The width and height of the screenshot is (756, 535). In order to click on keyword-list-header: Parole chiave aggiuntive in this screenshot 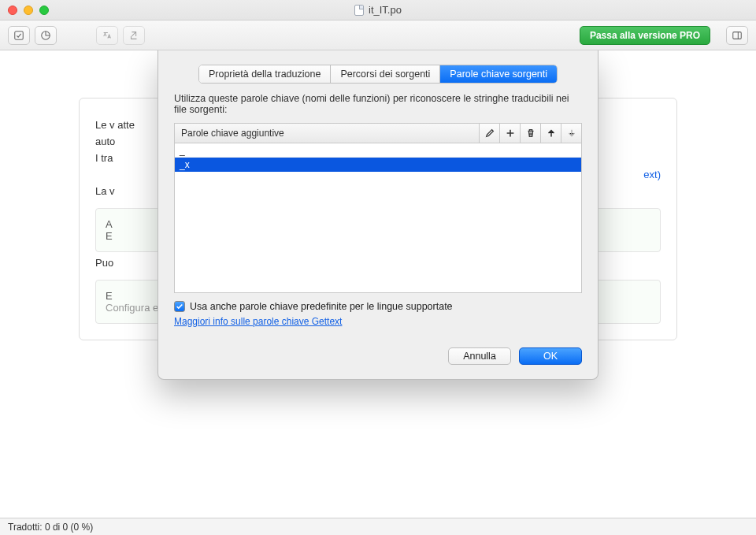, I will do `click(378, 133)`.